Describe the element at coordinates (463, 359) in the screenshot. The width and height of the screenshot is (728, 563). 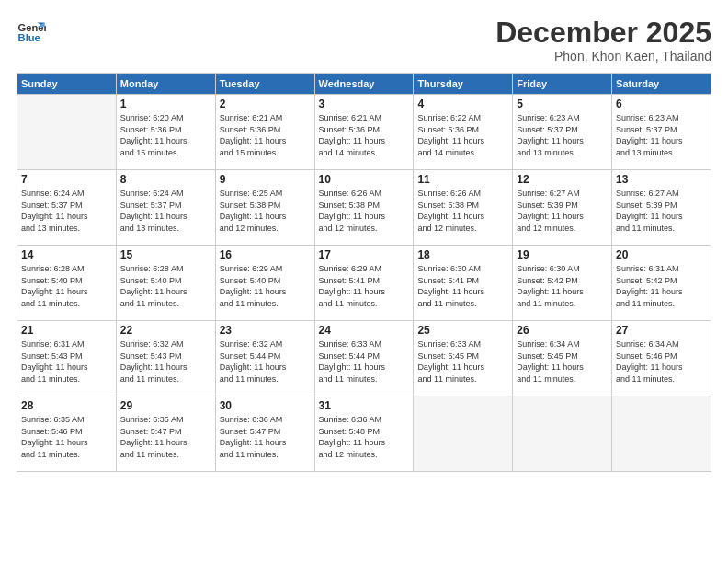
I see `calendar-cell: 25Sunrise: 6:33 AM Sunset: 5:45 PM Dayli…` at that location.